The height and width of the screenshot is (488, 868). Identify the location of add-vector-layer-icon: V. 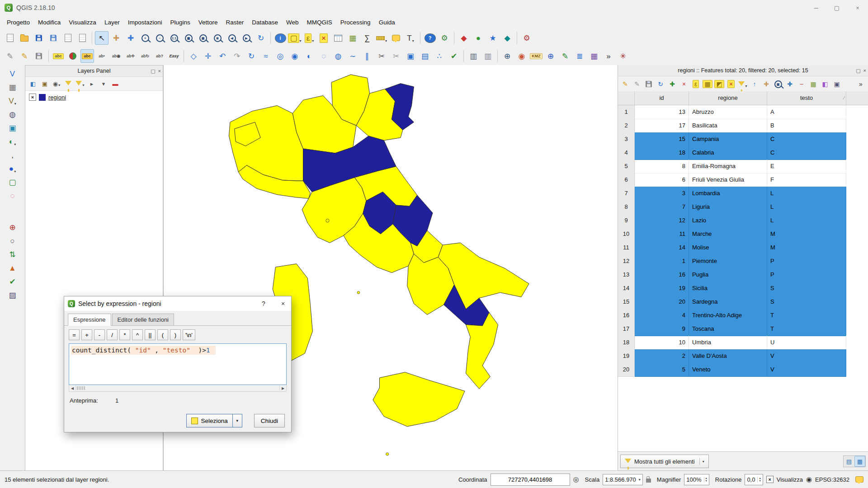
(13, 74).